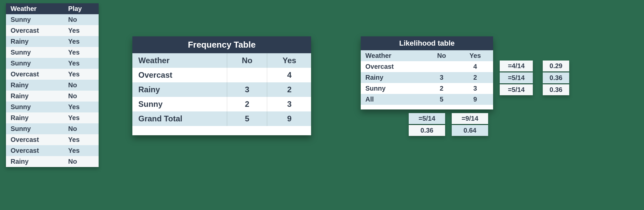 The image size is (644, 210). I want to click on likelihood-title: Likelihood table, so click(427, 43).